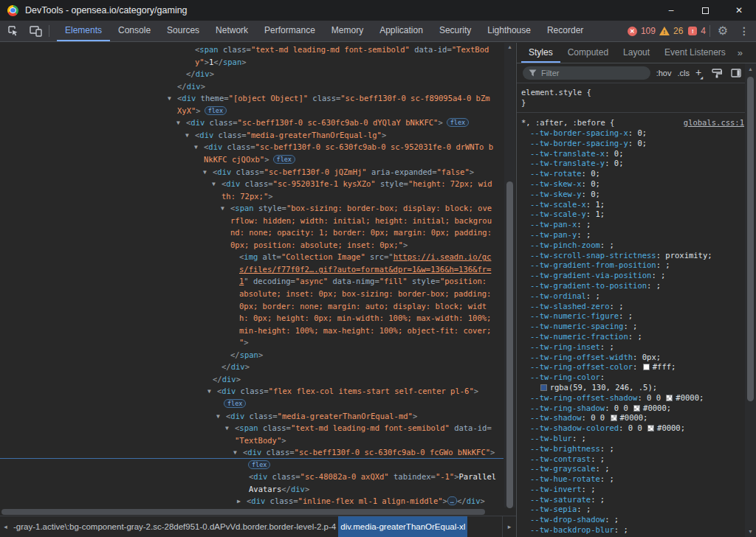  Describe the element at coordinates (252, 173) in the screenshot. I see `tree-line: ▼<div class="sc-beff130f-0 jQZmHj" aria-…` at that location.